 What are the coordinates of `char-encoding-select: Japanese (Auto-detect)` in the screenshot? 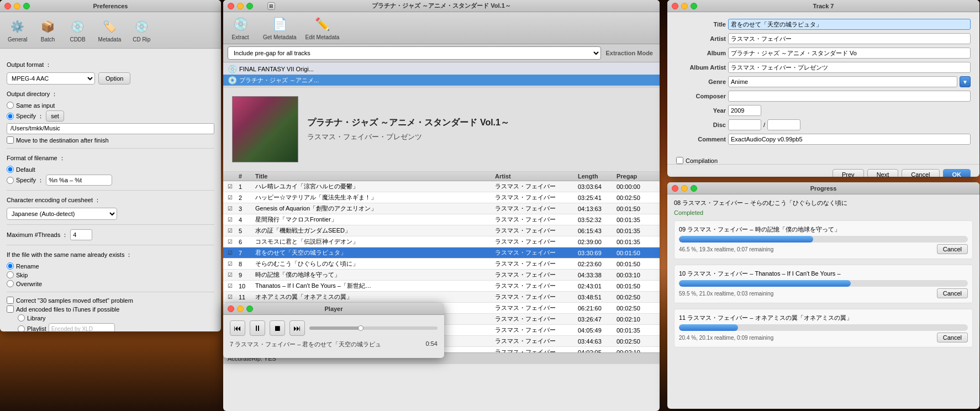 It's located at (62, 214).